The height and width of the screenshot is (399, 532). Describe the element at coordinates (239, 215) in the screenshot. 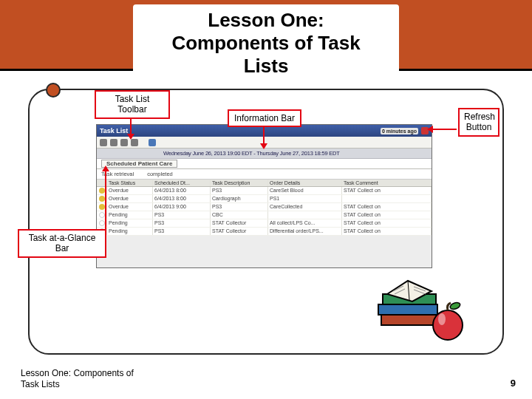

I see `cell-desc: CBC` at that location.